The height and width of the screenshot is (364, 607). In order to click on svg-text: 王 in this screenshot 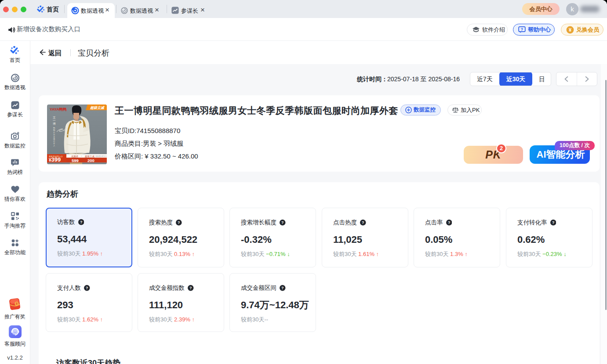, I will do `click(55, 118)`.